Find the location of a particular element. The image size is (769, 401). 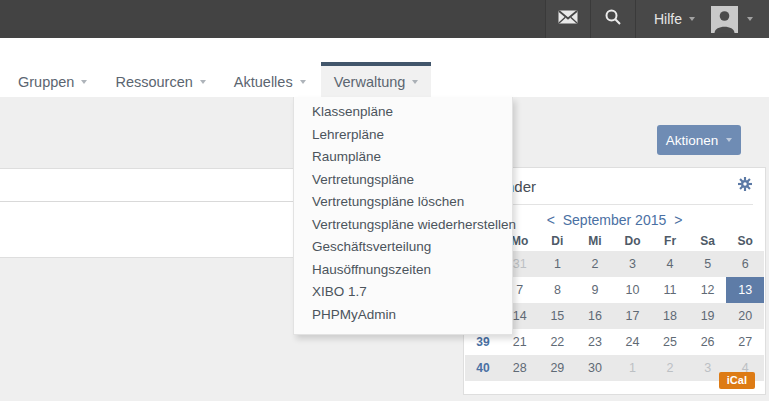

mail-icon is located at coordinates (568, 19).